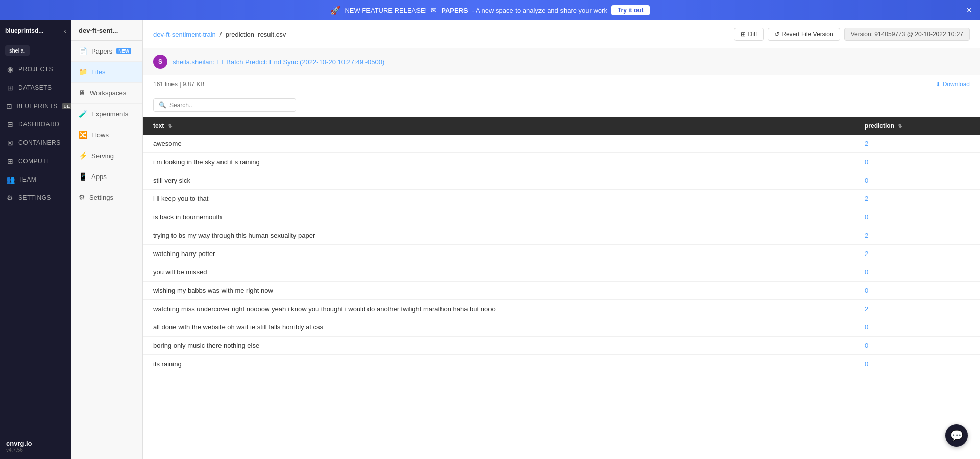 This screenshot has height=459, width=980. What do you see at coordinates (499, 236) in the screenshot?
I see `table-cell-text: trying to bs my way through this human s…` at bounding box center [499, 236].